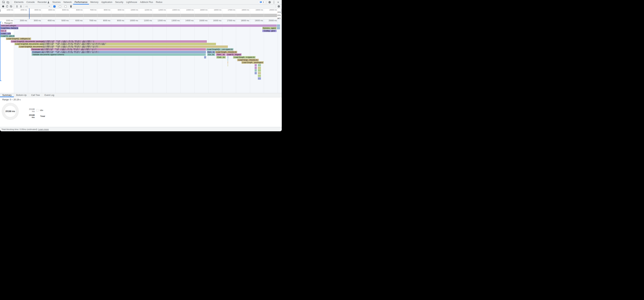 The height and width of the screenshot is (300, 644). Describe the element at coordinates (17, 7) in the screenshot. I see `load-profile-icon` at that location.